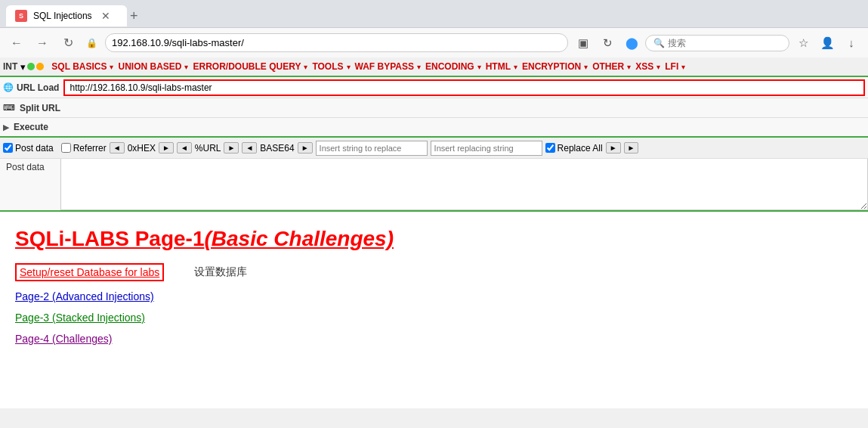 The width and height of the screenshot is (868, 428). What do you see at coordinates (31, 67) in the screenshot?
I see `green-dot-icon` at bounding box center [31, 67].